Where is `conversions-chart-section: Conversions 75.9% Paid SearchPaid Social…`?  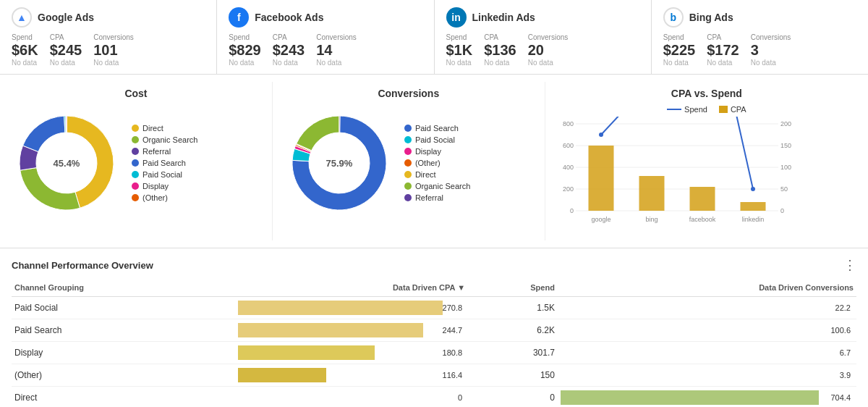
conversions-chart-section: Conversions 75.9% Paid SearchPaid Social… is located at coordinates (409, 161).